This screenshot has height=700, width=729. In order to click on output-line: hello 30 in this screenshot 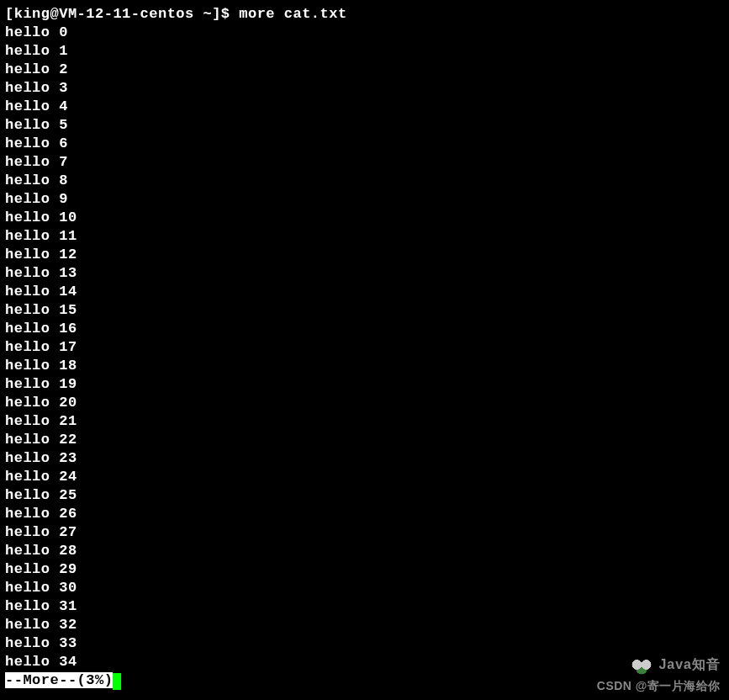, I will do `click(367, 588)`.